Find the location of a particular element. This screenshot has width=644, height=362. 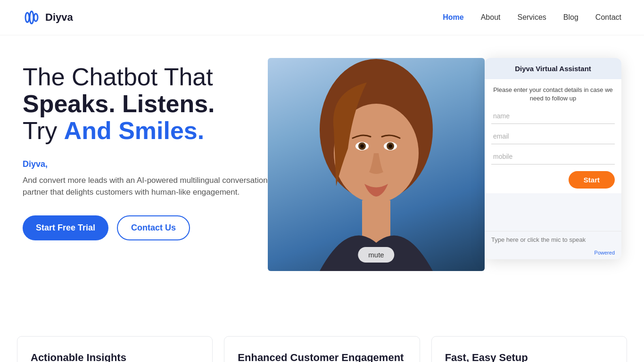

nav-blog: Blog is located at coordinates (571, 17).